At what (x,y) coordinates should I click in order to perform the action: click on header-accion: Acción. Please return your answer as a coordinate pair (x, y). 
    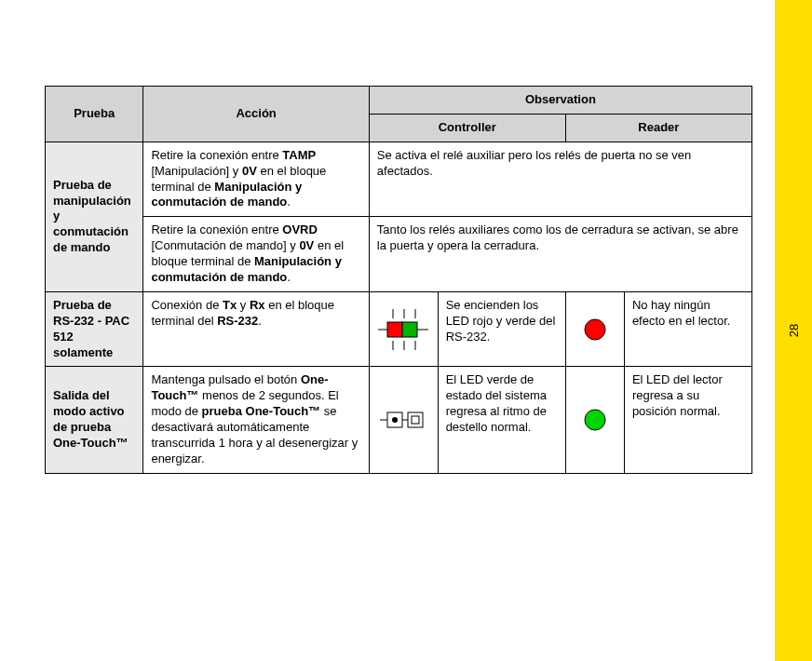
    Looking at the image, I should click on (256, 115).